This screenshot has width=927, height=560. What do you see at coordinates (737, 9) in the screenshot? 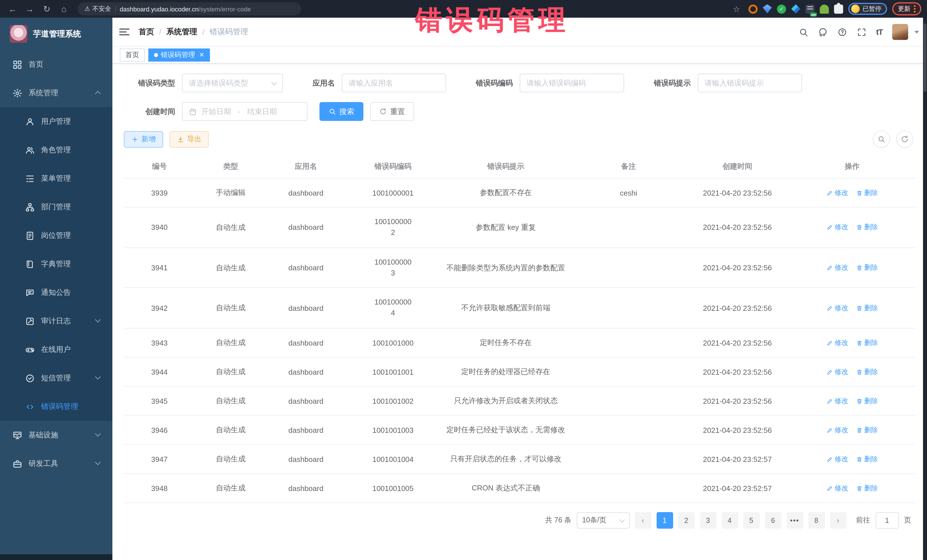
I see `bookmark-star-icon: ☆` at bounding box center [737, 9].